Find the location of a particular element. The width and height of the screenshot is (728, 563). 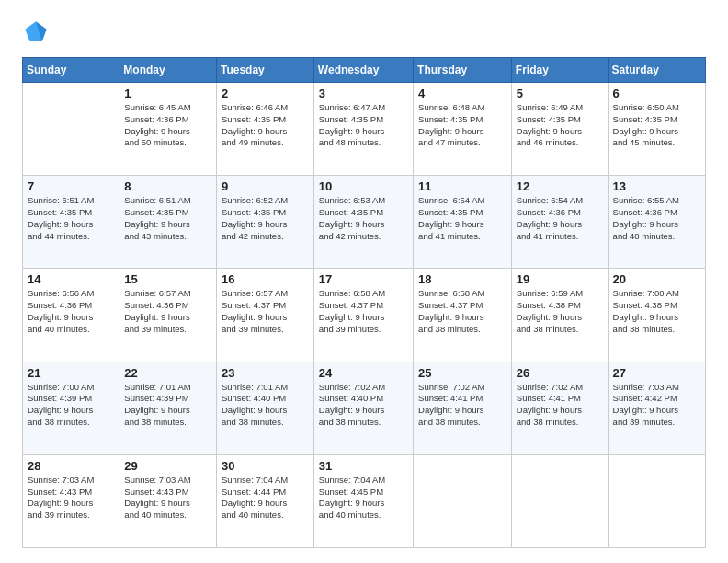

day-cell: 19Sunrise: 6:59 AM Sunset: 4:38 PM Dayli… is located at coordinates (559, 315).